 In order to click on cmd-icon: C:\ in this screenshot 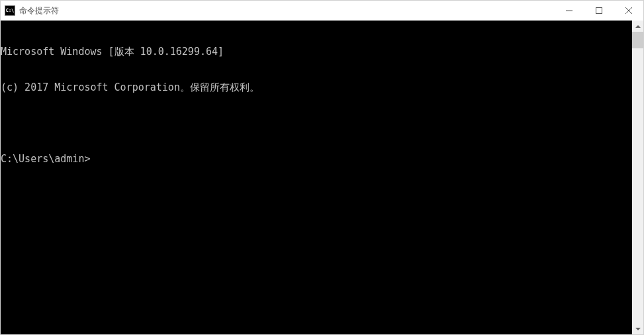, I will do `click(10, 11)`.